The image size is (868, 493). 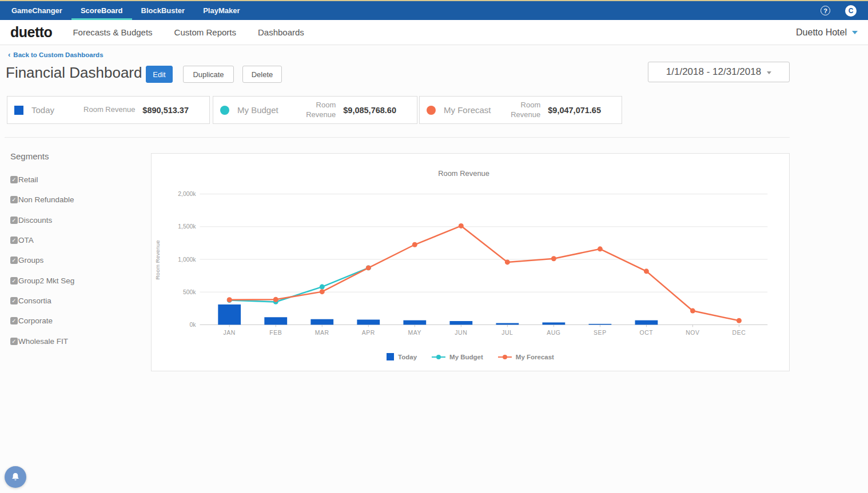 I want to click on x-tick-label: APR, so click(x=368, y=332).